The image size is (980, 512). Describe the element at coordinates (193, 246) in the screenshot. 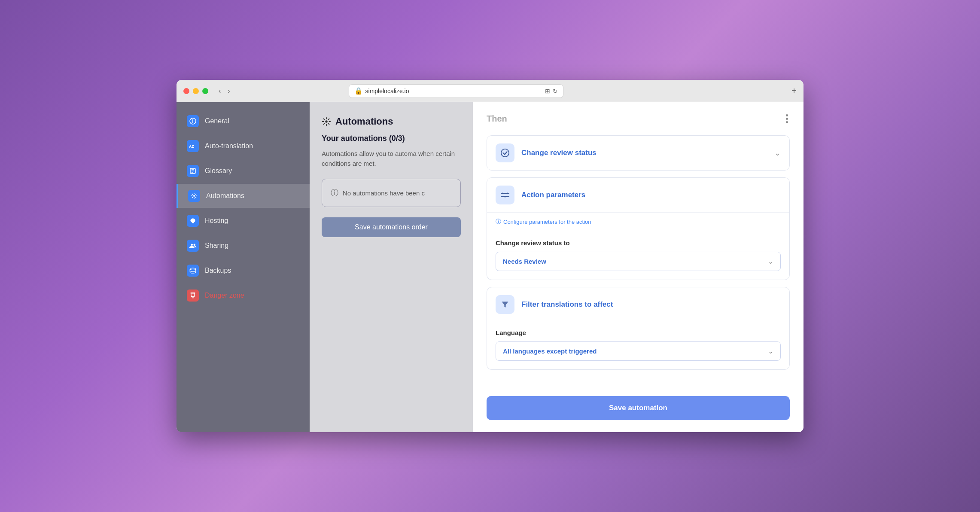

I see `sharing-icon` at that location.